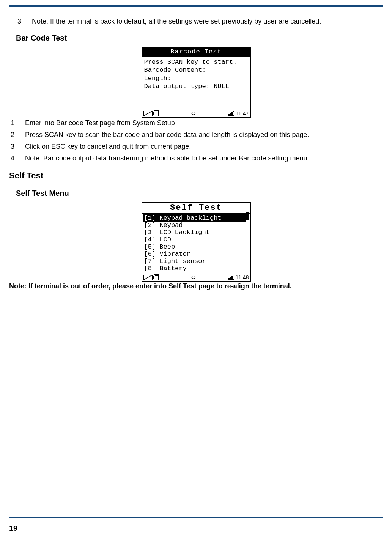  Describe the element at coordinates (196, 277) in the screenshot. I see `screen-status-bar: ⇔ 11:48` at that location.